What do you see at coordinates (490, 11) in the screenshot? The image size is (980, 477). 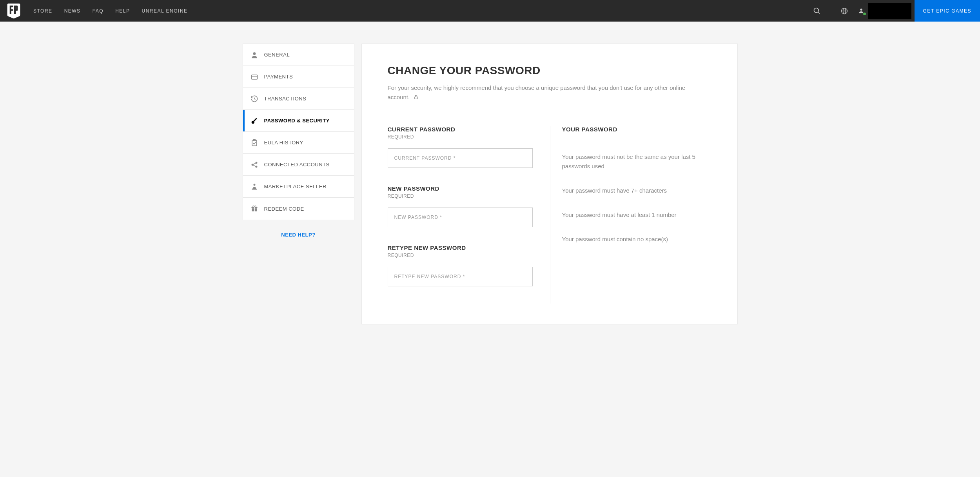 I see `site-header: STORE NEWS FAQ HELP UNREAL ENGINE GET EP…` at bounding box center [490, 11].